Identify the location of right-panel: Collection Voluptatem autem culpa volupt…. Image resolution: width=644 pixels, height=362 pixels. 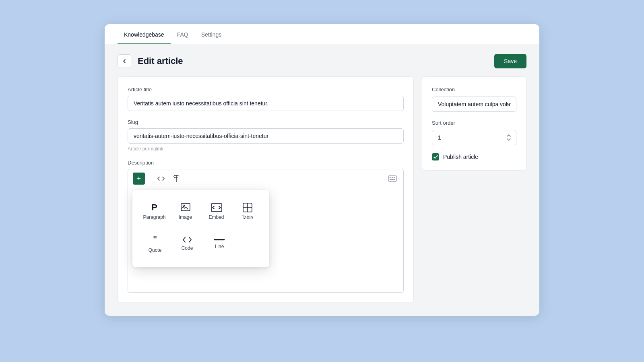
(474, 123).